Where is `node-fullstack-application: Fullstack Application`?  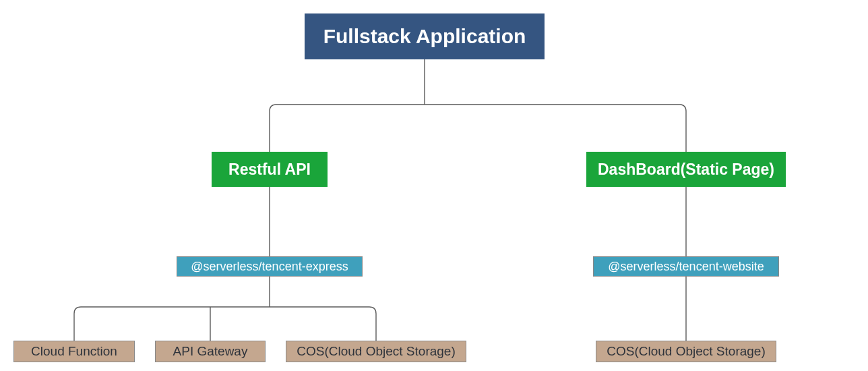 node-fullstack-application: Fullstack Application is located at coordinates (425, 36).